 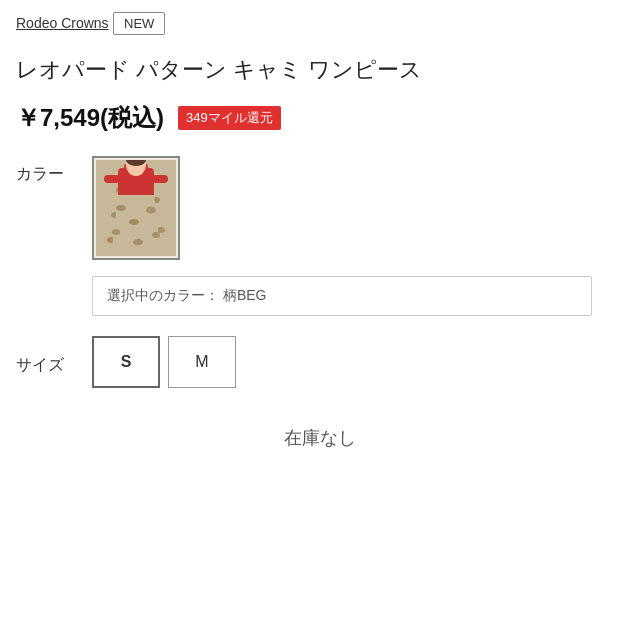 What do you see at coordinates (136, 208) in the screenshot?
I see `color-images` at bounding box center [136, 208].